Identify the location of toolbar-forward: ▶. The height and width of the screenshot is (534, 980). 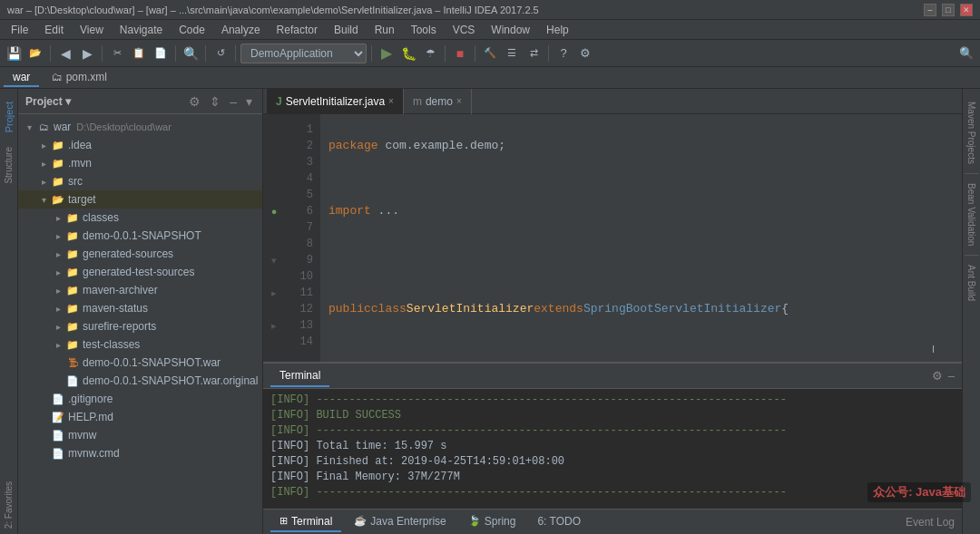
(87, 53).